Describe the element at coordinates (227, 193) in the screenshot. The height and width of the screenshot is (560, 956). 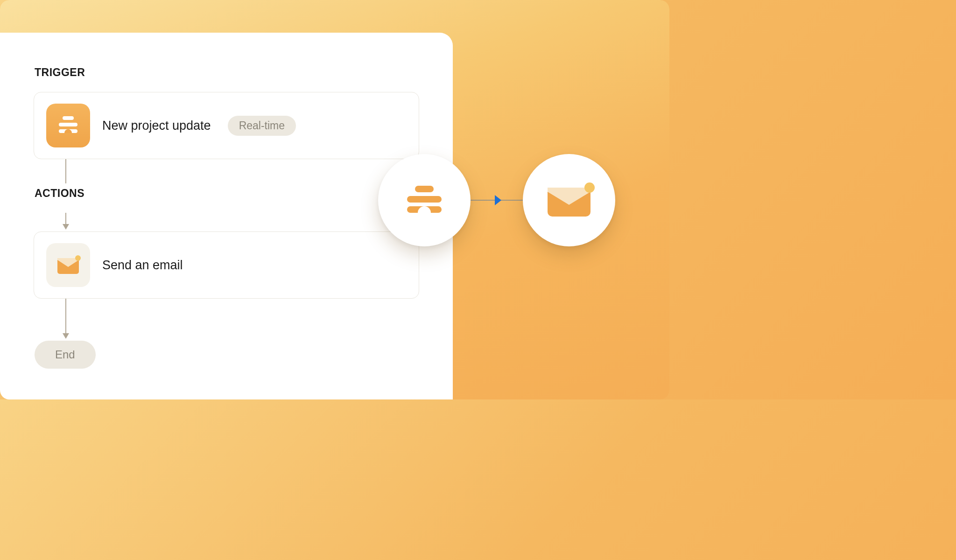
I see `actions-section-label: ACTIONS` at that location.